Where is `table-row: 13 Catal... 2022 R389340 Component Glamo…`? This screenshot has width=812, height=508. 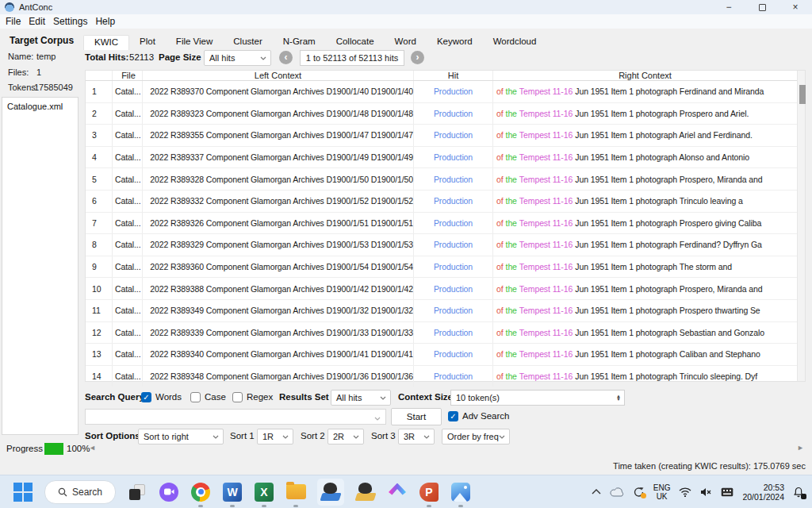
table-row: 13 Catal... 2022 R389340 Component Glamo… is located at coordinates (441, 355).